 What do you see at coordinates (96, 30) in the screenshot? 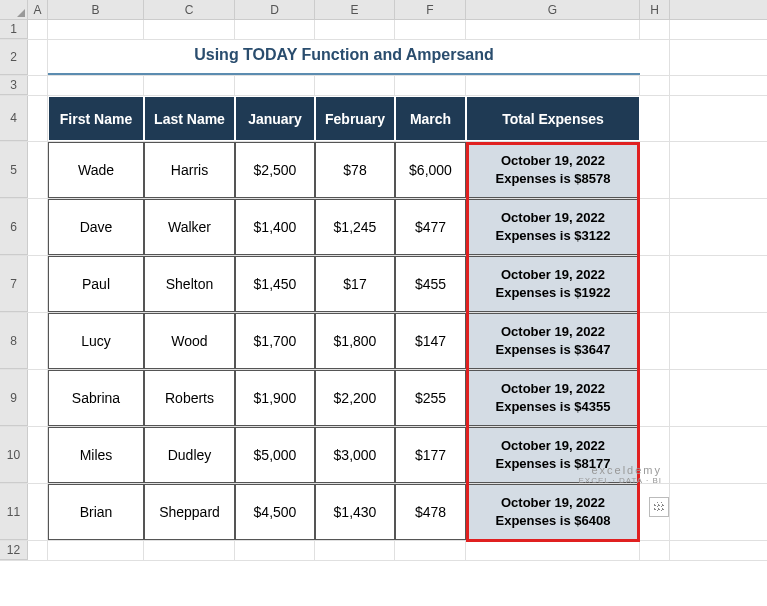
I see `cell-b1` at bounding box center [96, 30].